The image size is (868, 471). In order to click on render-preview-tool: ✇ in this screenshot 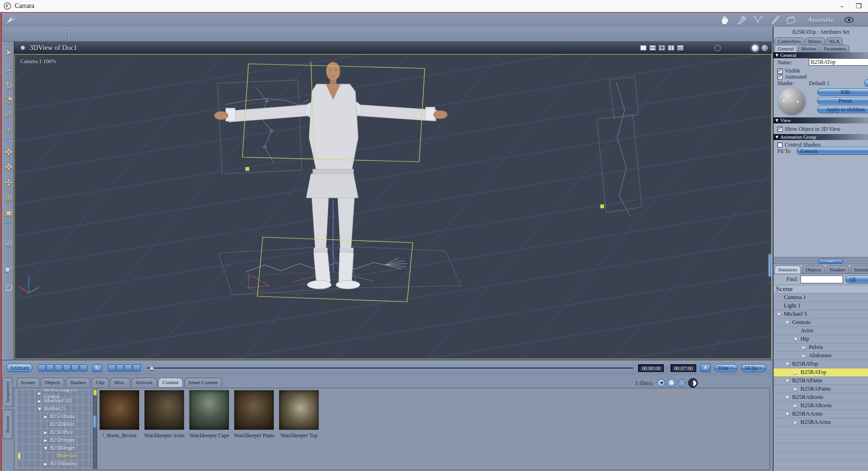, I will do `click(8, 243)`.